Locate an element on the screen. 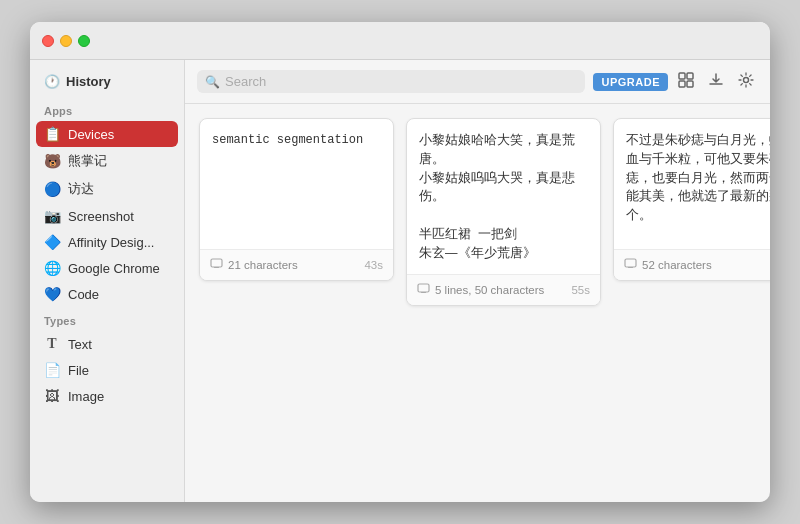 The width and height of the screenshot is (800, 524). sidebar-item-file-label: File is located at coordinates (78, 370).